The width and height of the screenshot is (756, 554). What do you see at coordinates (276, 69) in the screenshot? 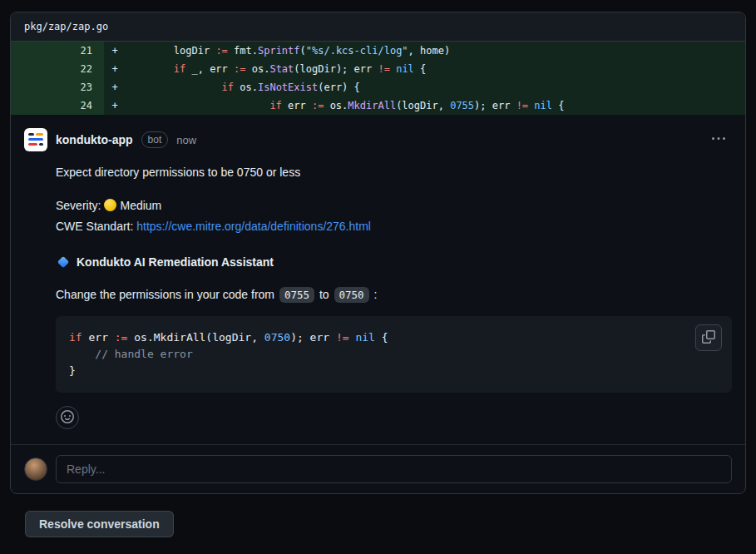
I see `diff-code-text: if _, err := os.Stat(logDir); err != nil…` at bounding box center [276, 69].